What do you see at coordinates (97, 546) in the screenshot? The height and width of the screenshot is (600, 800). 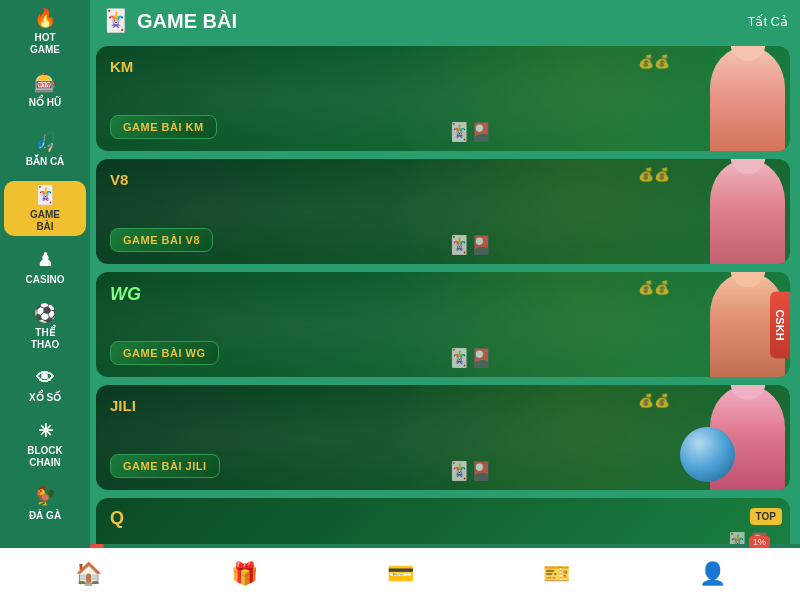 I see `progress-bar` at bounding box center [97, 546].